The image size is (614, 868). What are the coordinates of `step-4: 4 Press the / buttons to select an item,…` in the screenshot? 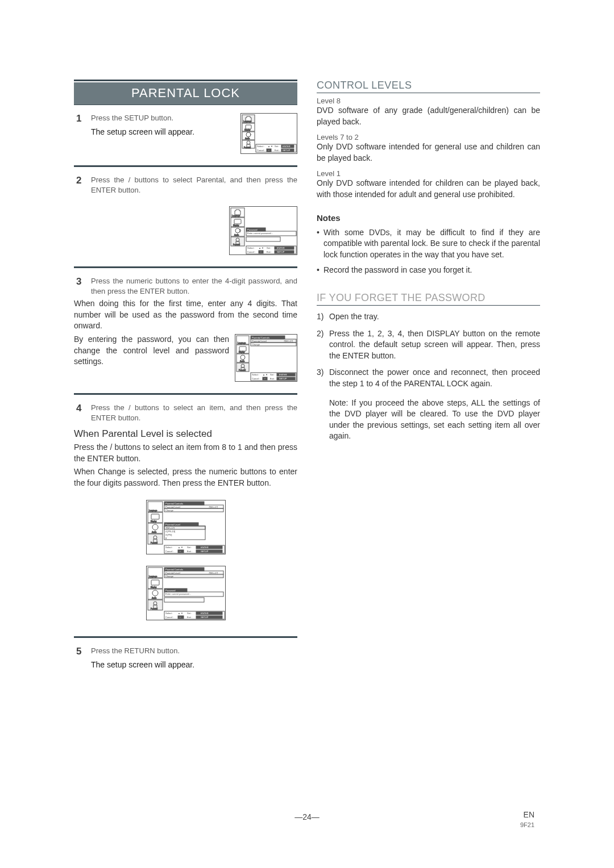 It's located at (185, 412).